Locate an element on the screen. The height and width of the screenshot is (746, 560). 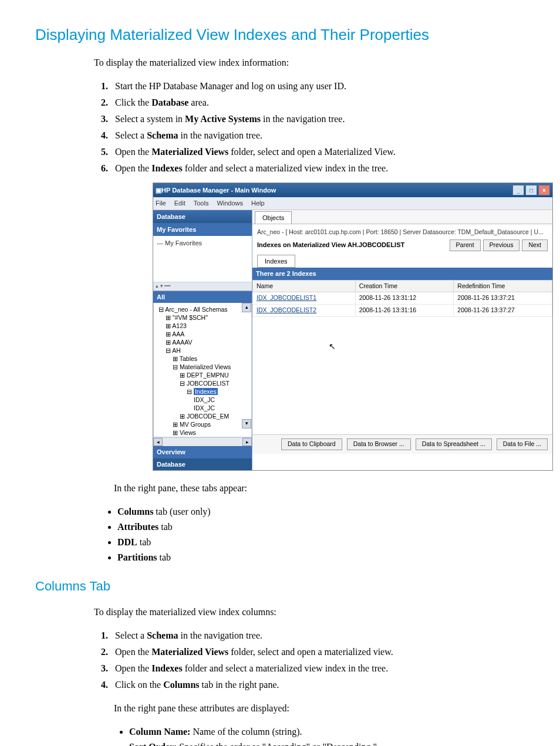
scroll-down-icon: ▾ is located at coordinates (247, 424).